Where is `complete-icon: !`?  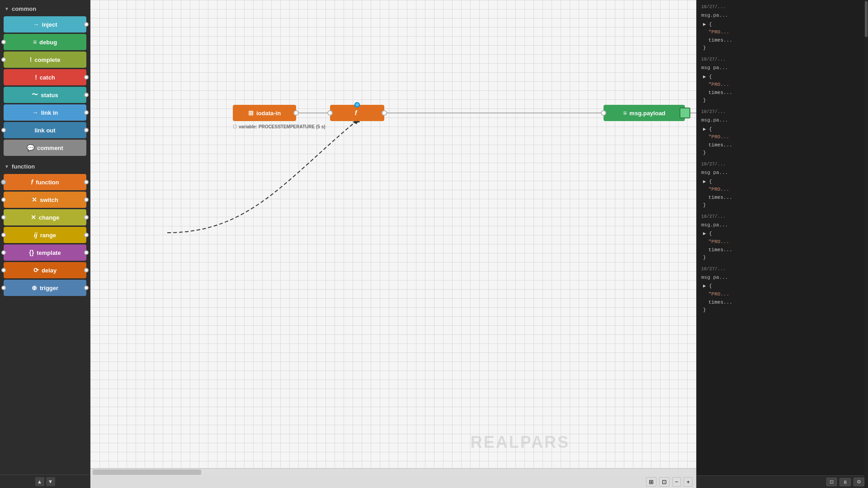 complete-icon: ! is located at coordinates (31, 60).